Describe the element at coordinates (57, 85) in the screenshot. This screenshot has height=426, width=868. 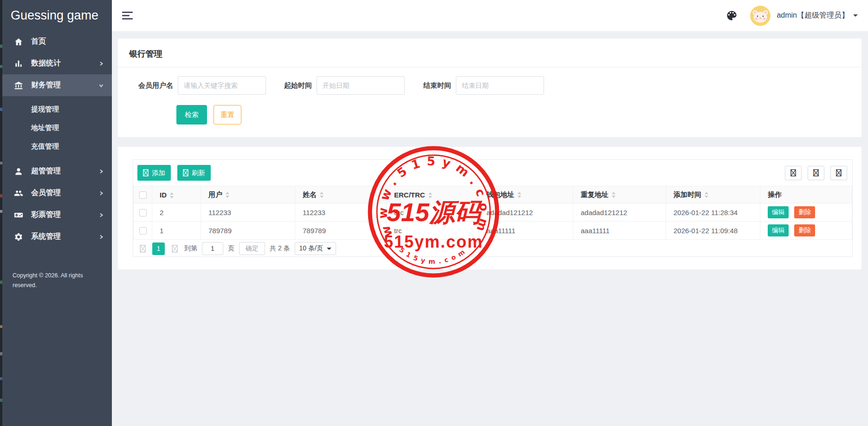
I see `sidebar-item-finance: 财务管理` at that location.